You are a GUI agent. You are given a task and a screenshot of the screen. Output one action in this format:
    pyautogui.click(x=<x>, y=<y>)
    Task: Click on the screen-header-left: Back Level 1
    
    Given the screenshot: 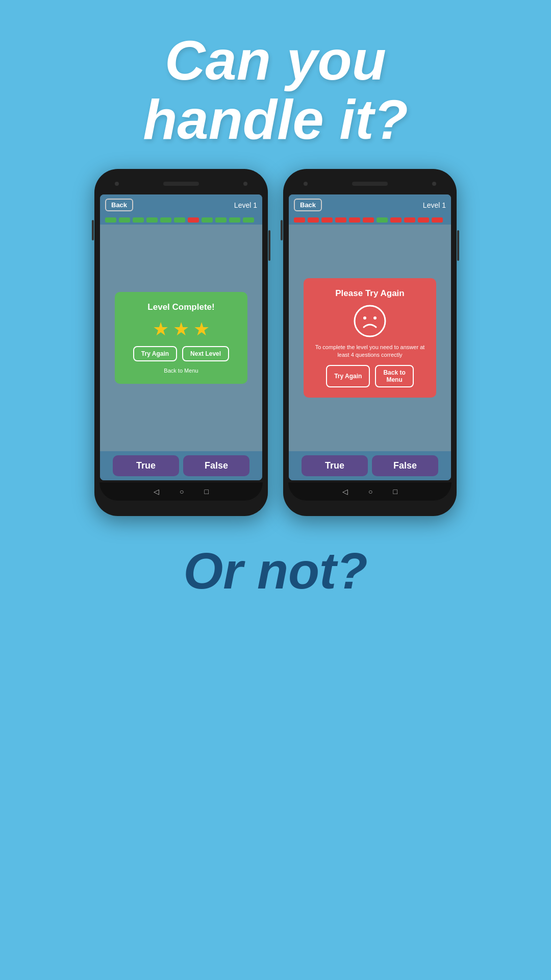 What is the action you would take?
    pyautogui.click(x=181, y=205)
    